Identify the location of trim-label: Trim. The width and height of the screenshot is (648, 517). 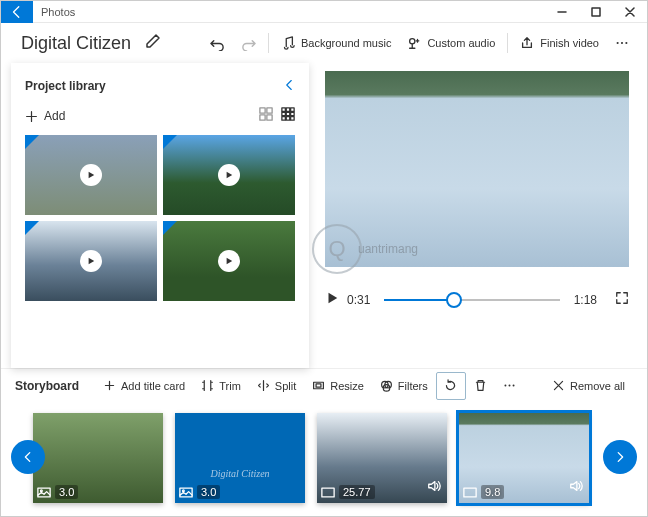
(230, 386).